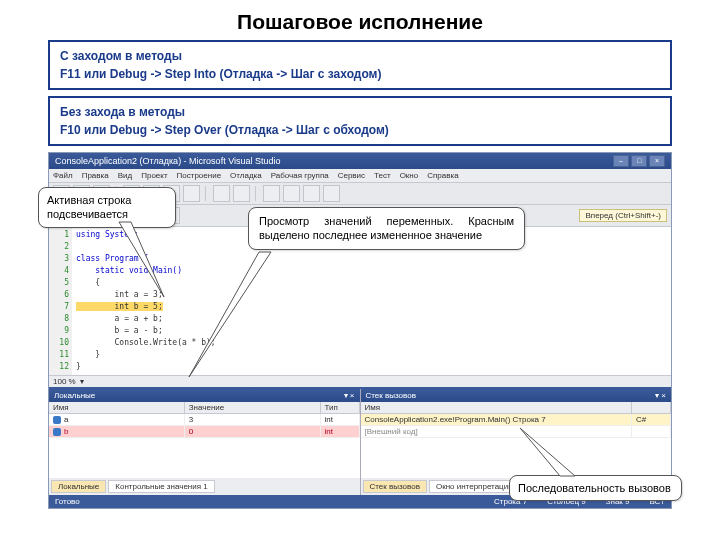 The width and height of the screenshot is (720, 540). I want to click on line-number: 10, so click(59, 343).